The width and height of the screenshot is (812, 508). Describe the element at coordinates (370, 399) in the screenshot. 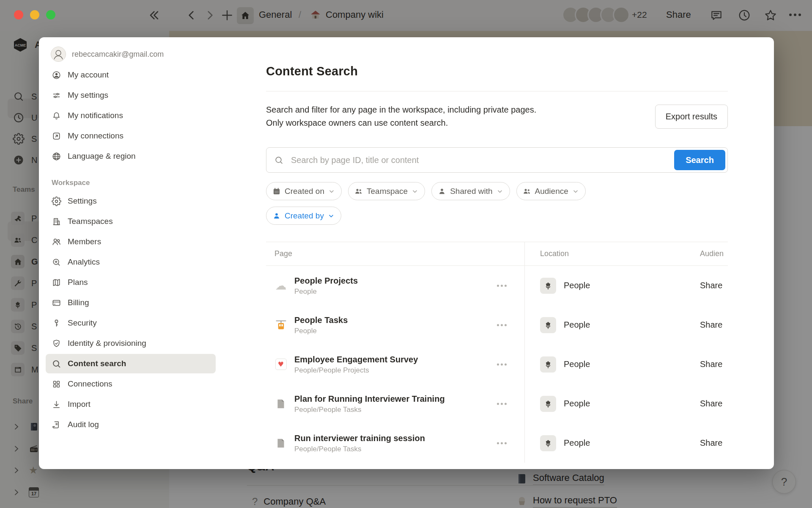

I see `page-title: Plan for Running Interviewer Training` at that location.